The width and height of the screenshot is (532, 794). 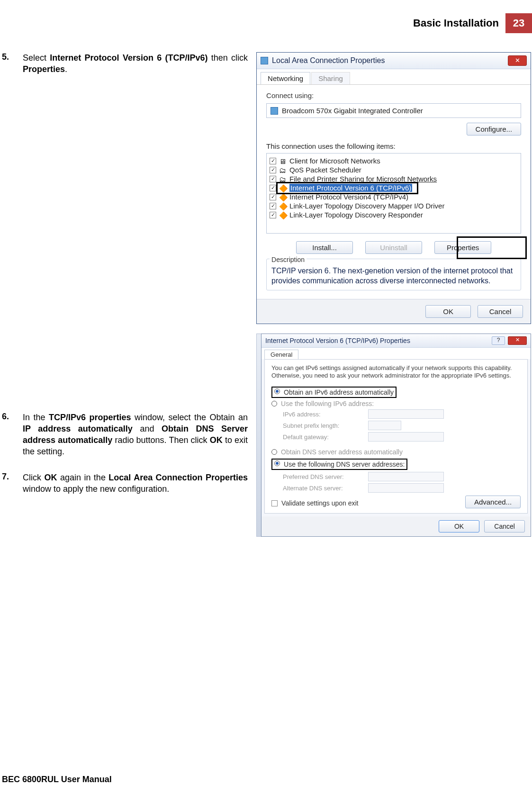 What do you see at coordinates (125, 63) in the screenshot?
I see `step-5: 5. Select Internet Protocol Version 6 (T…` at bounding box center [125, 63].